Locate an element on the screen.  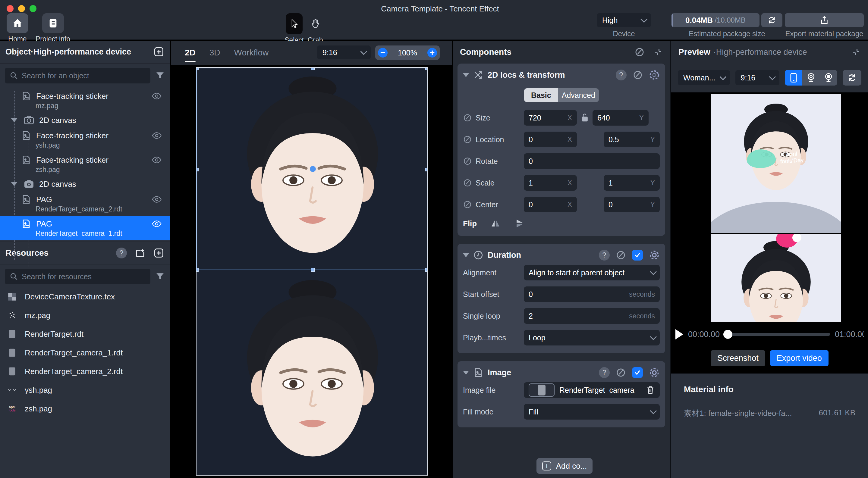
slider-thumb is located at coordinates (728, 334).